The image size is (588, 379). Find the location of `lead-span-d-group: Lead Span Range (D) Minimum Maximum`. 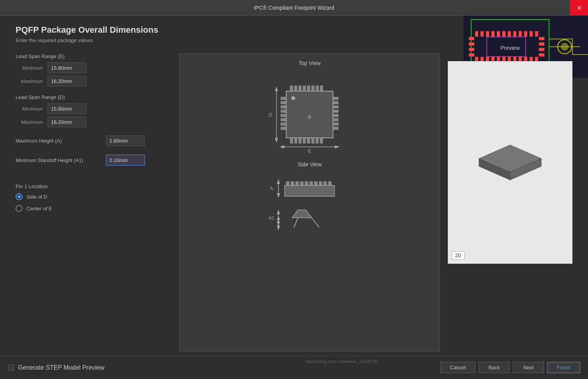

lead-span-d-group: Lead Span Range (D) Minimum Maximum is located at coordinates (93, 112).